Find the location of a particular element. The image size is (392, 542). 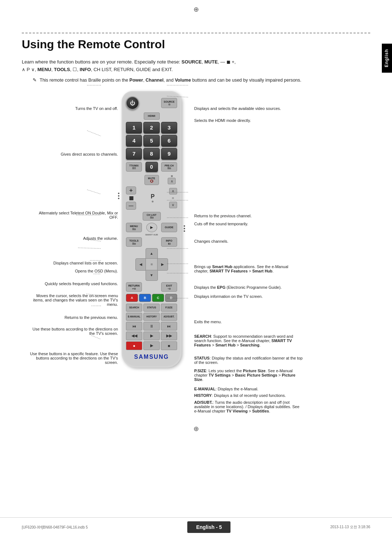

annotation-adsubt-desc: AD/SUBT.: Turns the audio description on… is located at coordinates (249, 407).